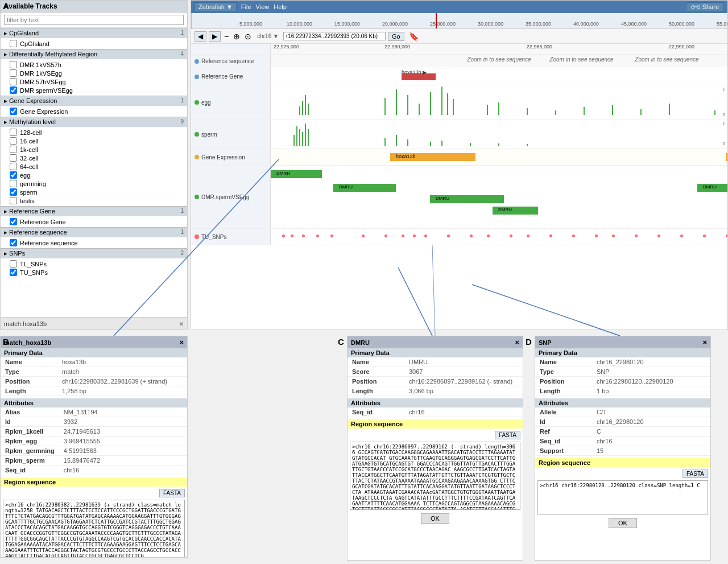 This screenshot has height=564, width=728. Describe the element at coordinates (14, 149) in the screenshot. I see `meth3-checkbox` at that location.